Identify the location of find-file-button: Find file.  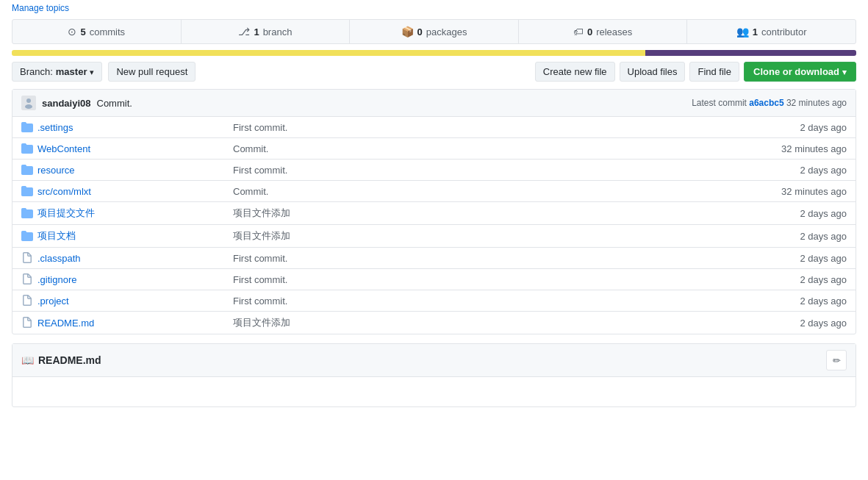
(714, 72).